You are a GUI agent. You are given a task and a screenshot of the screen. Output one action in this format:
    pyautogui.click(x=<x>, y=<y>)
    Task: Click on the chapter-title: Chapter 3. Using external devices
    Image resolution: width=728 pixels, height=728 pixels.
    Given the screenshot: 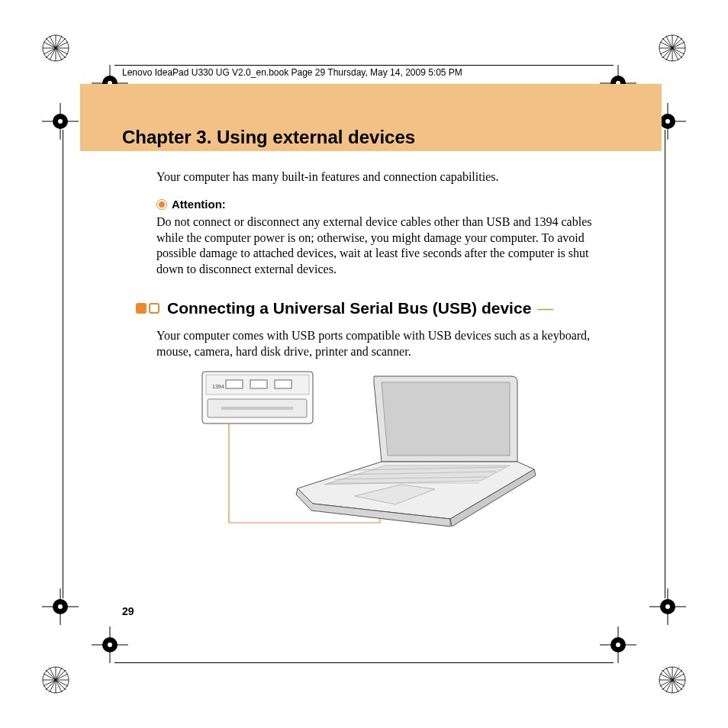 What is the action you would take?
    pyautogui.click(x=269, y=137)
    